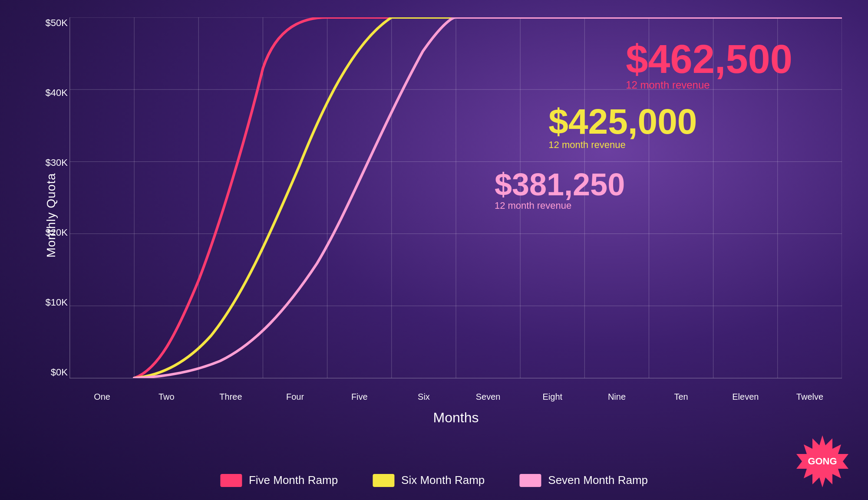  I want to click on x-tick-nine: Nine, so click(617, 397).